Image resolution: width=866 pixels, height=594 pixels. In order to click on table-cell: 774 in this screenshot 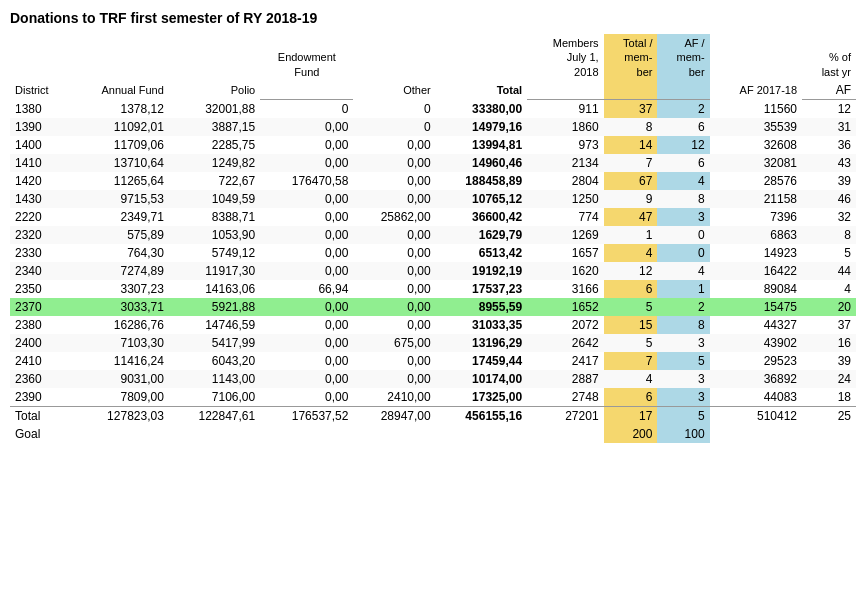, I will do `click(565, 217)`.